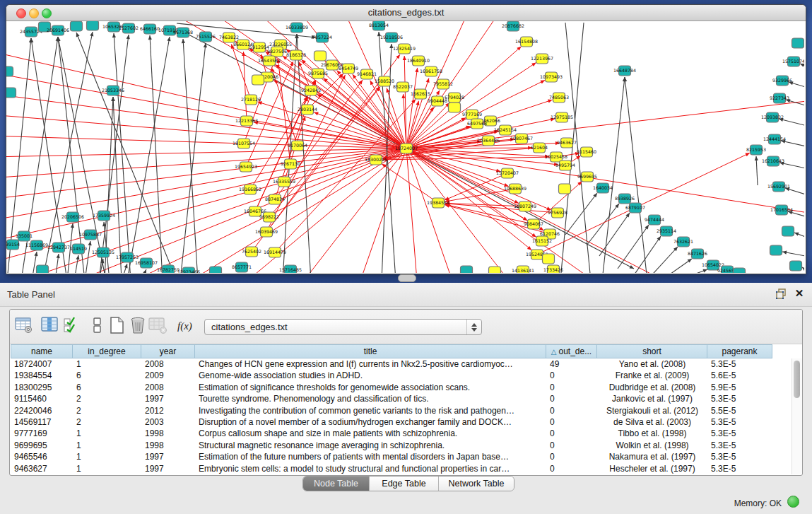 The width and height of the screenshot is (812, 514). I want to click on table-cell: Tibbo et al. (1998), so click(652, 433).